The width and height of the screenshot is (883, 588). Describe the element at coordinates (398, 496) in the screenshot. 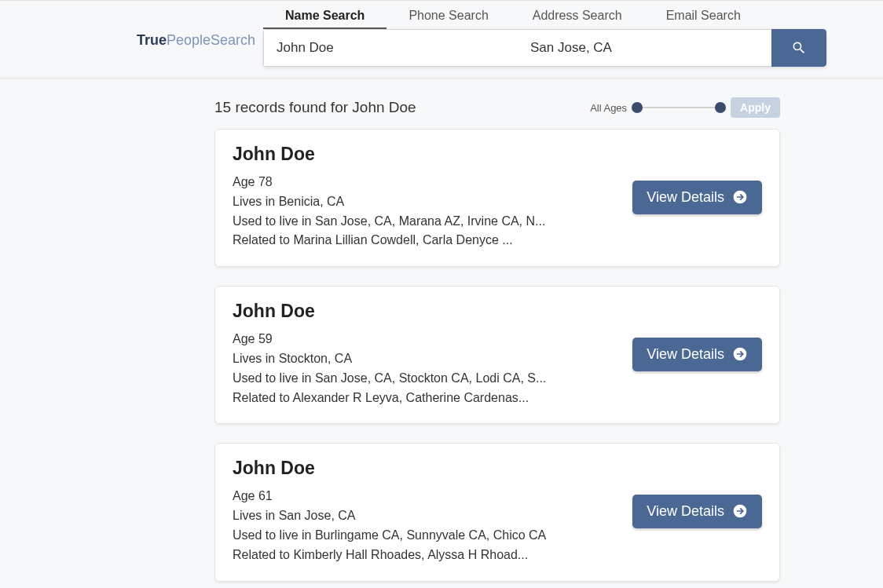

I see `result-age: Age 61` at that location.